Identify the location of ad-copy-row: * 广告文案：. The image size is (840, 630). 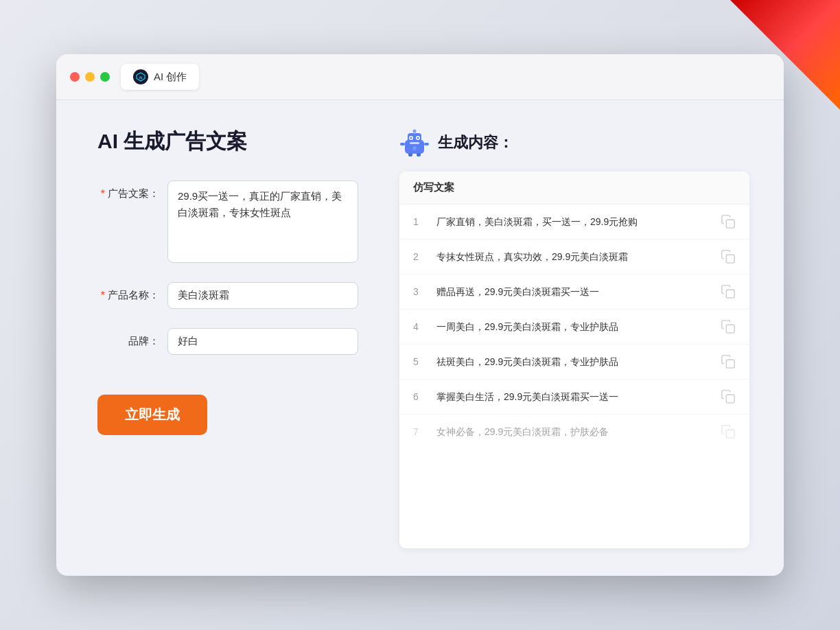
(228, 222).